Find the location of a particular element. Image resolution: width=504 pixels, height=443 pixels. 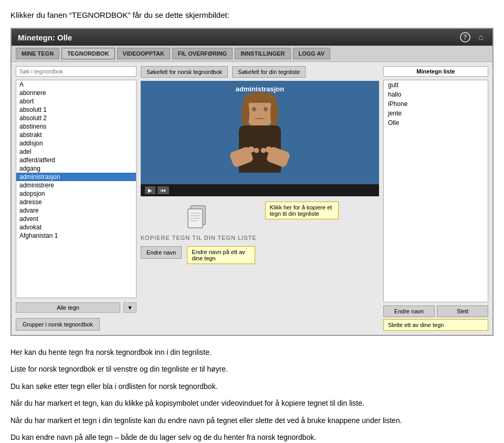

list-item-selected: administrasjon is located at coordinates (76, 177).